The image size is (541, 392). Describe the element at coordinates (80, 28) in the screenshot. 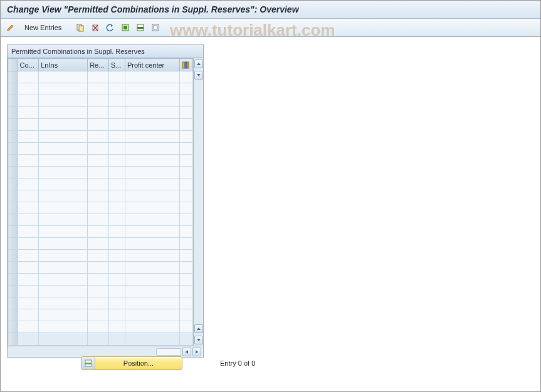

I see `copy-as-button` at that location.